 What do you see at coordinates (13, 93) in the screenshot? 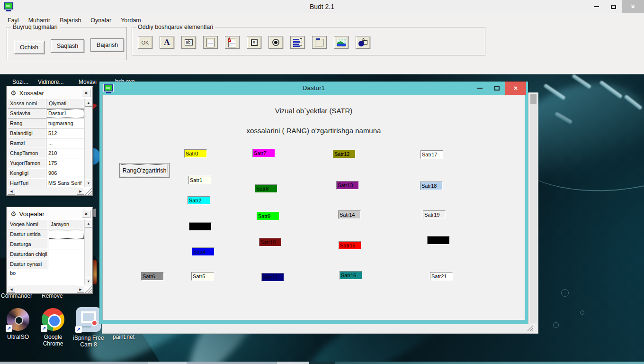
I see `gear-icon: ⚙` at bounding box center [13, 93].